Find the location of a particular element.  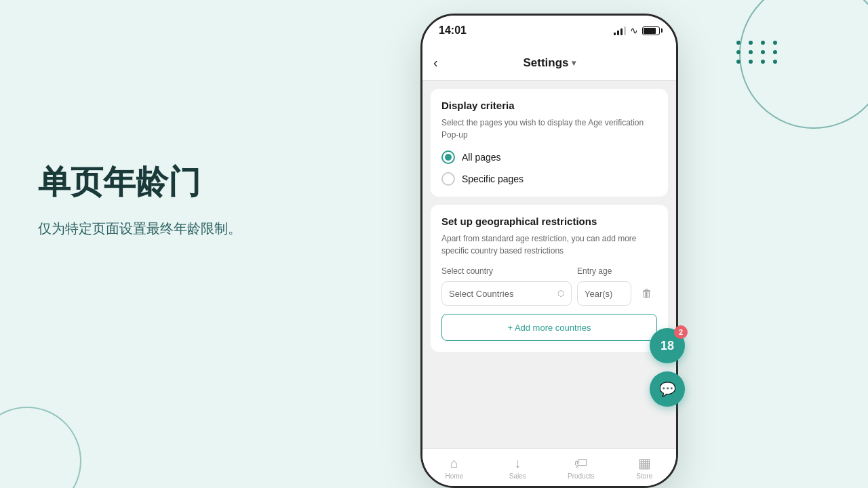

status-time: 14:01 is located at coordinates (453, 30).